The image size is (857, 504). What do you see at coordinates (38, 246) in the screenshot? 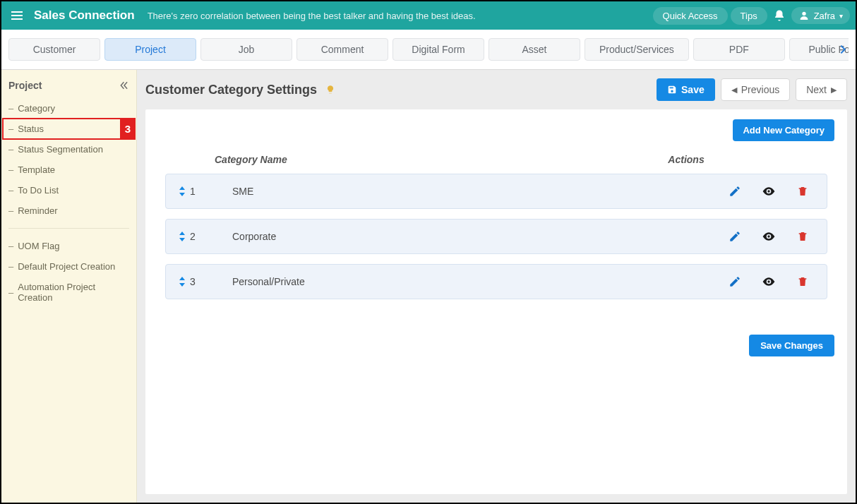
I see `sidebar-item-label: UOM Flag` at bounding box center [38, 246].